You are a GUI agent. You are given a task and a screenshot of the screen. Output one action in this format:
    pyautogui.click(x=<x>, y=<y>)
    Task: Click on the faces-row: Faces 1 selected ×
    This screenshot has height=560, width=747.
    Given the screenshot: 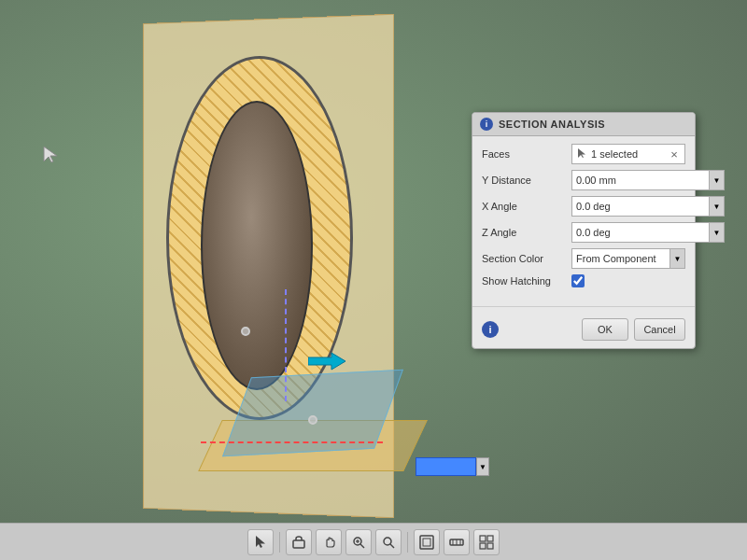 What is the action you would take?
    pyautogui.click(x=584, y=154)
    